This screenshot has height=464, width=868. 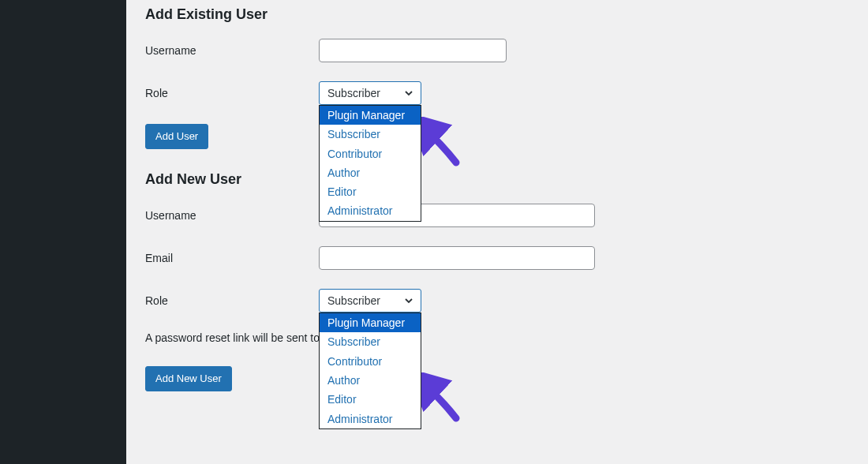 What do you see at coordinates (189, 379) in the screenshot?
I see `add-new-user-button: Add New User` at bounding box center [189, 379].